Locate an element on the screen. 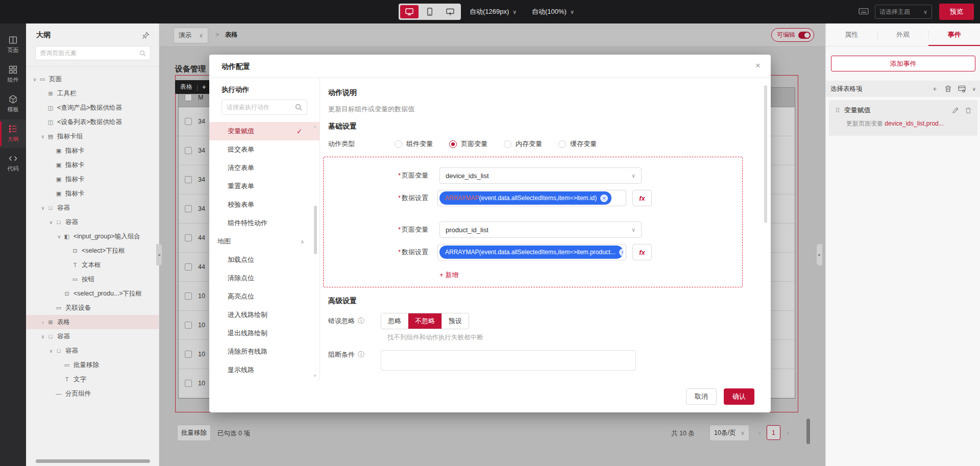 Image resolution: width=980 pixels, height=466 pixels. outline-search-input is located at coordinates (90, 53).